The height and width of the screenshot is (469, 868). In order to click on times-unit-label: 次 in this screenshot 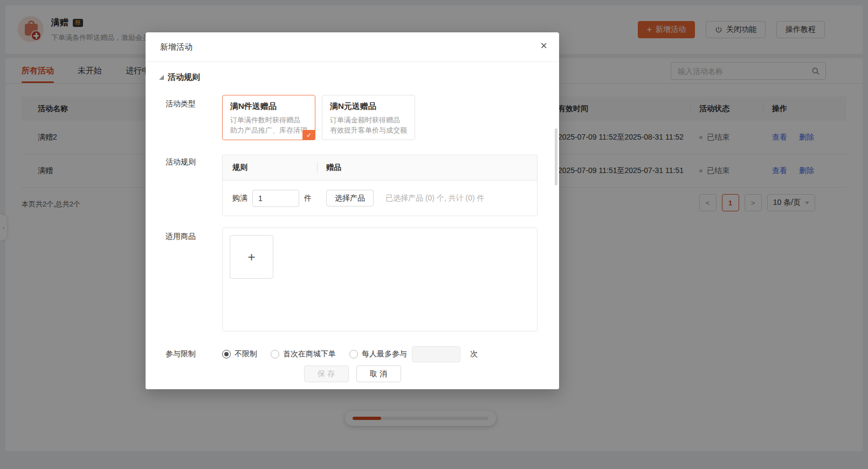, I will do `click(474, 354)`.